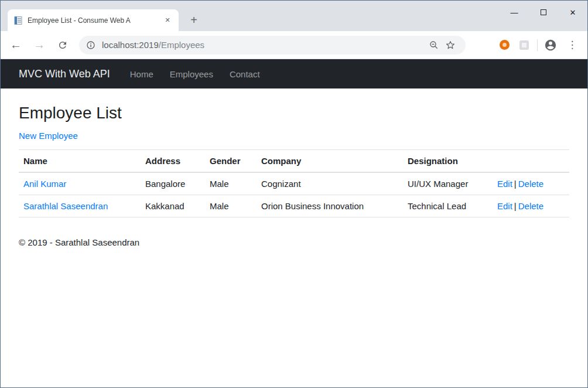  I want to click on tab-favicon-icon, so click(18, 21).